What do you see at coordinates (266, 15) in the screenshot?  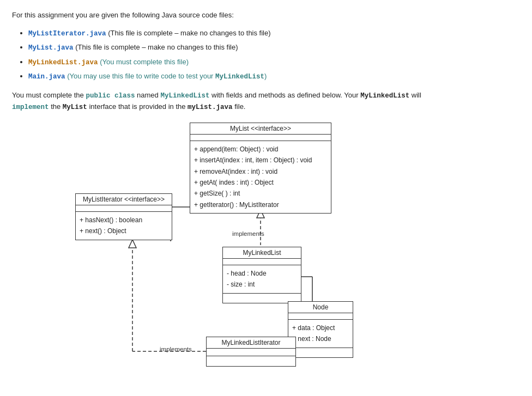 I see `intro-text1: For this assignment you are given the fo…` at bounding box center [266, 15].